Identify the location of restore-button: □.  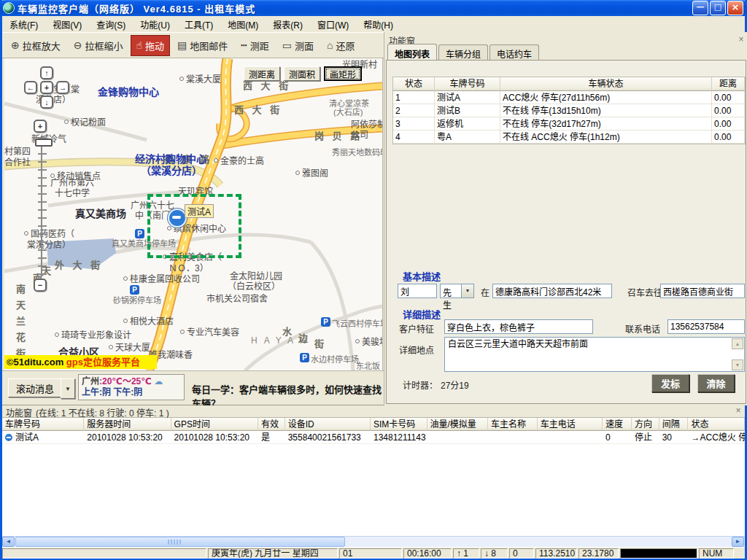
(718, 8).